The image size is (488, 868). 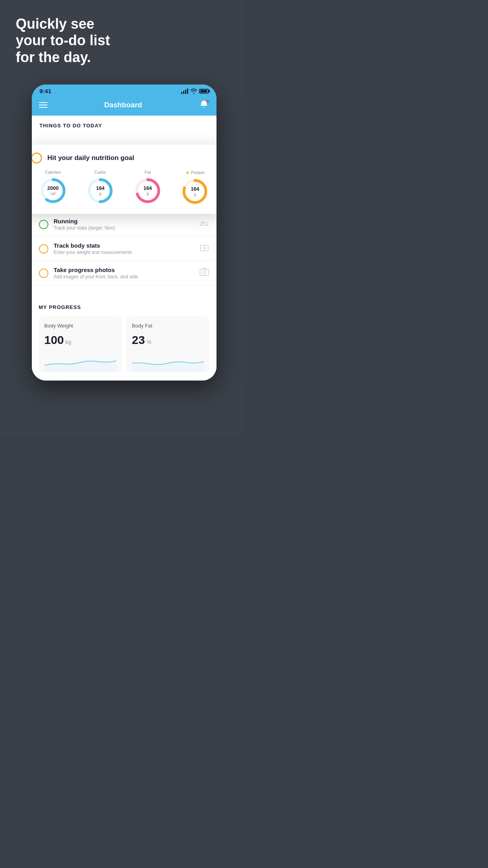 What do you see at coordinates (53, 188) in the screenshot?
I see `nutrition-item-calories: Calories 2000 cal` at bounding box center [53, 188].